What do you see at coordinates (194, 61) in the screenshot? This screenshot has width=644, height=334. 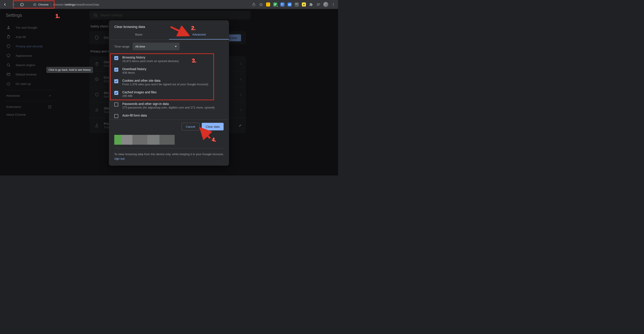 I see `annotation-number-3: 3.` at bounding box center [194, 61].